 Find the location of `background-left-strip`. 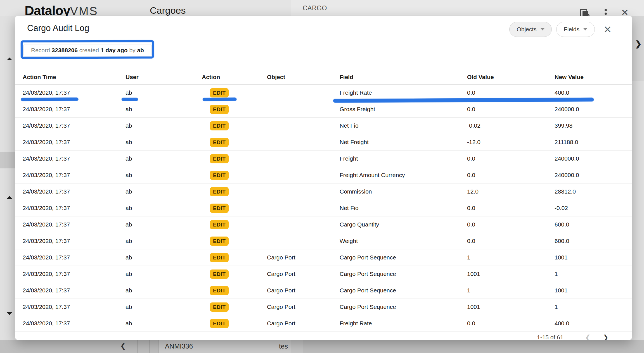

background-left-strip is located at coordinates (7, 178).